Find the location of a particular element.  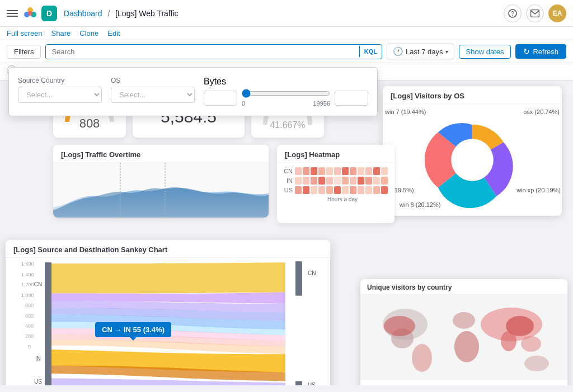

filters-button: Filters is located at coordinates (24, 51).